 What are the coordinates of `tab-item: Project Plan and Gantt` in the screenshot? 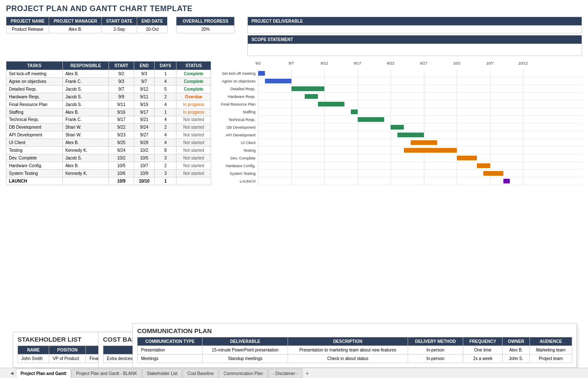 It's located at (44, 373).